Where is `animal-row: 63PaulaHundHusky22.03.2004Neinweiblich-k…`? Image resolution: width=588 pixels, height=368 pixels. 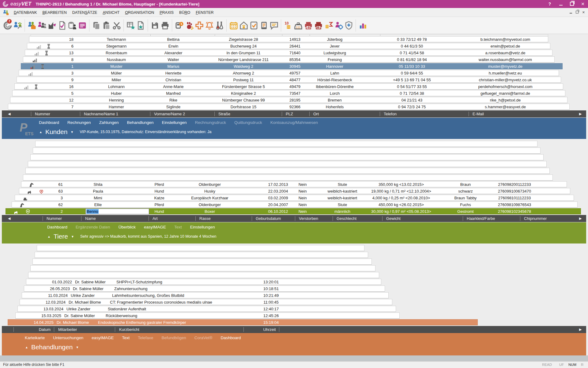
animal-row: 63PaulaHundHusky22.03.2004Neinweiblich-k… is located at coordinates (294, 191).